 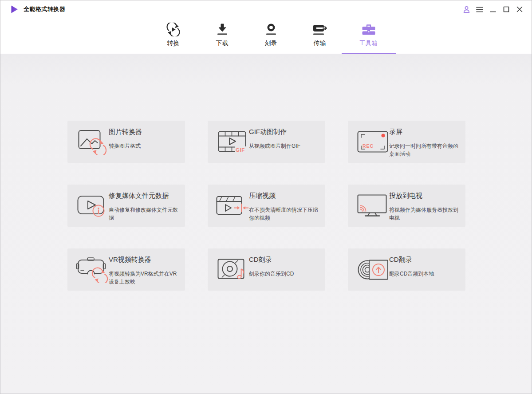 I want to click on tab-toolbox: 工具箱, so click(x=369, y=36).